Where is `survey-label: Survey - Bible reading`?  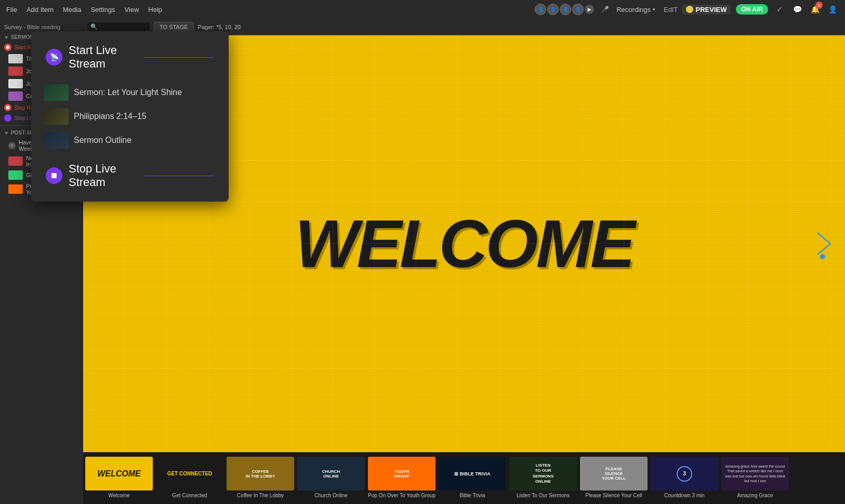
survey-label: Survey - Bible reading is located at coordinates (32, 27).